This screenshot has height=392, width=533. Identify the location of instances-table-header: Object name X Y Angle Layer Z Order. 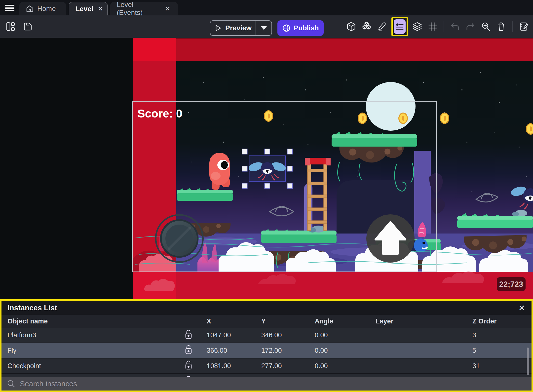
(266, 321).